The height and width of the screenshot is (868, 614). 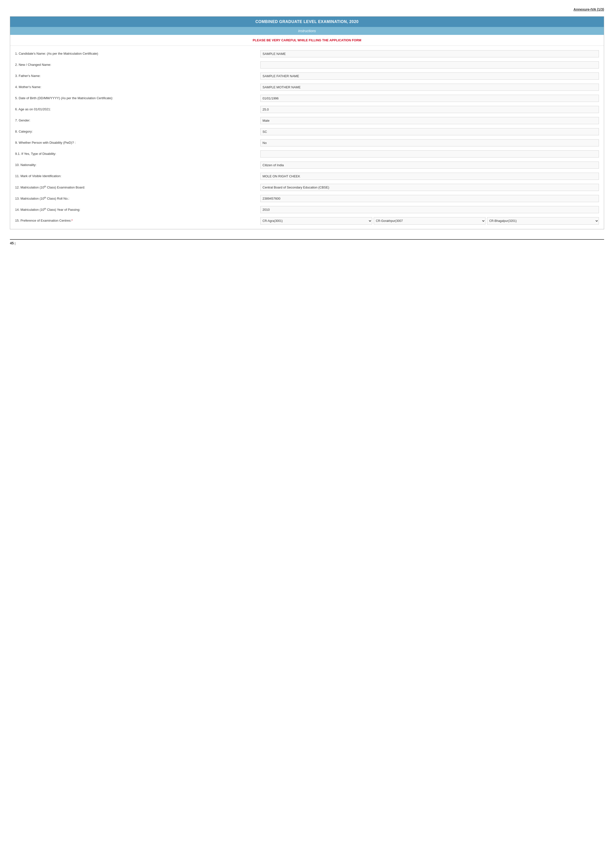 What do you see at coordinates (138, 220) in the screenshot?
I see `label-exam-centres: 15. Preference of Examination Centres:*` at bounding box center [138, 220].